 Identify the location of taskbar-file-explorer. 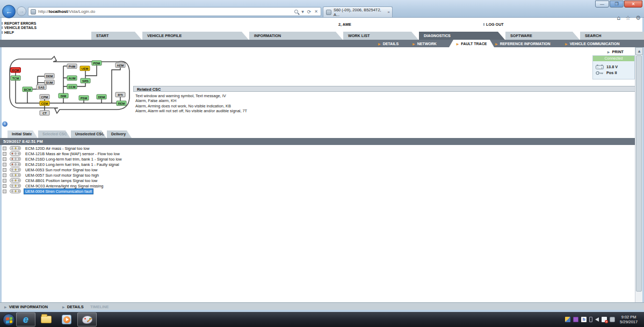
(46, 319).